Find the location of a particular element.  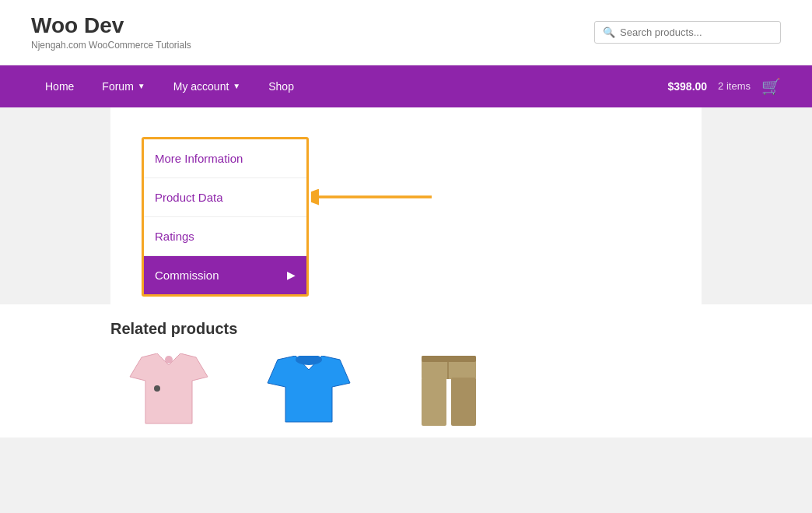

search-box: 🔍 is located at coordinates (688, 33).